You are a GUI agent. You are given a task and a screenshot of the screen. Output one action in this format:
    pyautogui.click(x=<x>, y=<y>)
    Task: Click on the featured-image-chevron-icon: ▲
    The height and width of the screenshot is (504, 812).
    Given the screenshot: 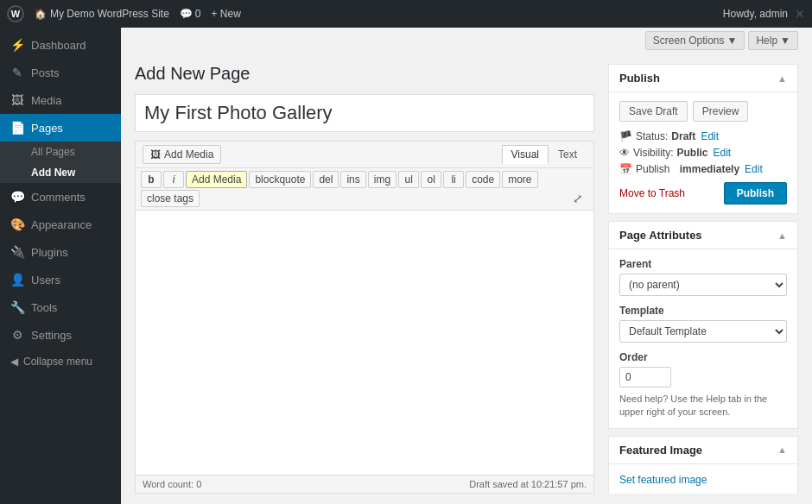 What is the action you would take?
    pyautogui.click(x=783, y=450)
    